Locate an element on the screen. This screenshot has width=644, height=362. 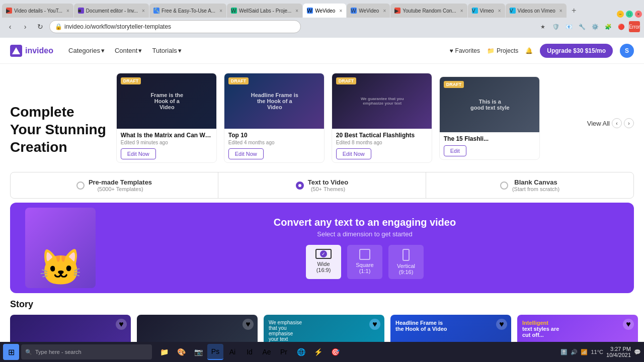
taskbar-time-text: 3:27 PM is located at coordinates (619, 349).